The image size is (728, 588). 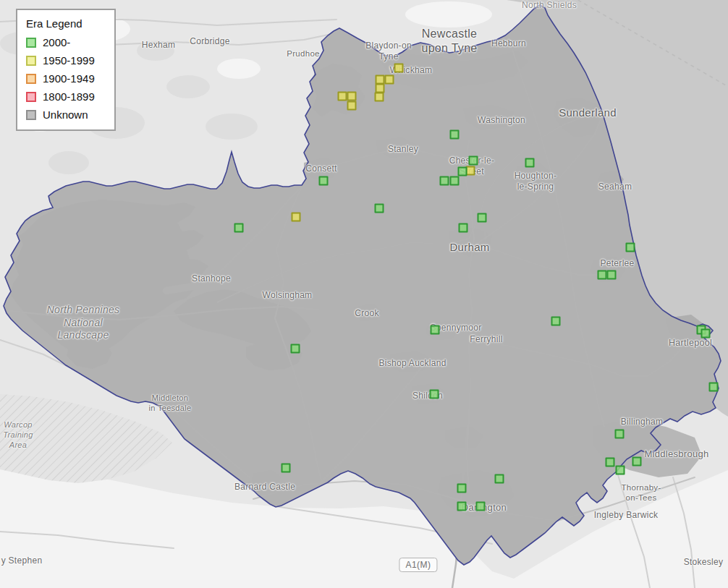 What do you see at coordinates (418, 565) in the screenshot?
I see `road-shield-a1m: A1(M)` at bounding box center [418, 565].